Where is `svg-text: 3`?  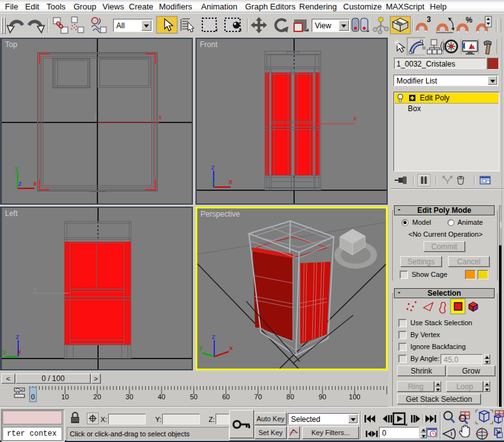 svg-text: 3 is located at coordinates (429, 19).